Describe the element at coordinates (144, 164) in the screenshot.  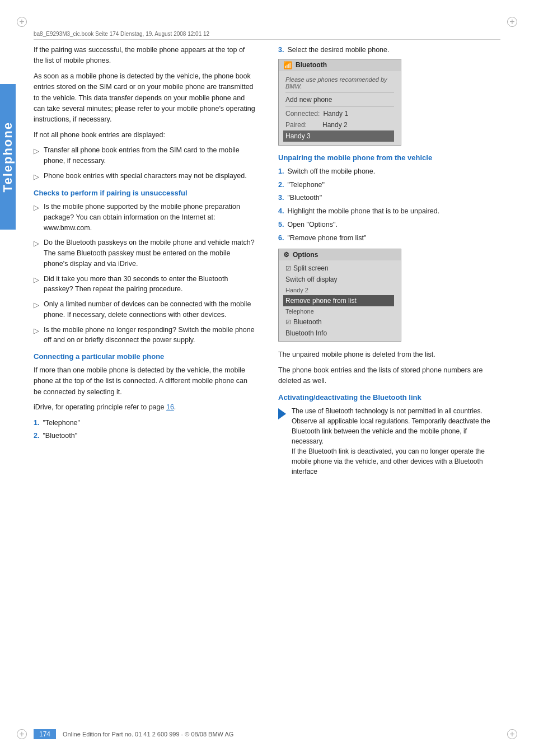
I see `not-displayed-bullets: ▷ Transfer all phone book entries from t…` at that location.